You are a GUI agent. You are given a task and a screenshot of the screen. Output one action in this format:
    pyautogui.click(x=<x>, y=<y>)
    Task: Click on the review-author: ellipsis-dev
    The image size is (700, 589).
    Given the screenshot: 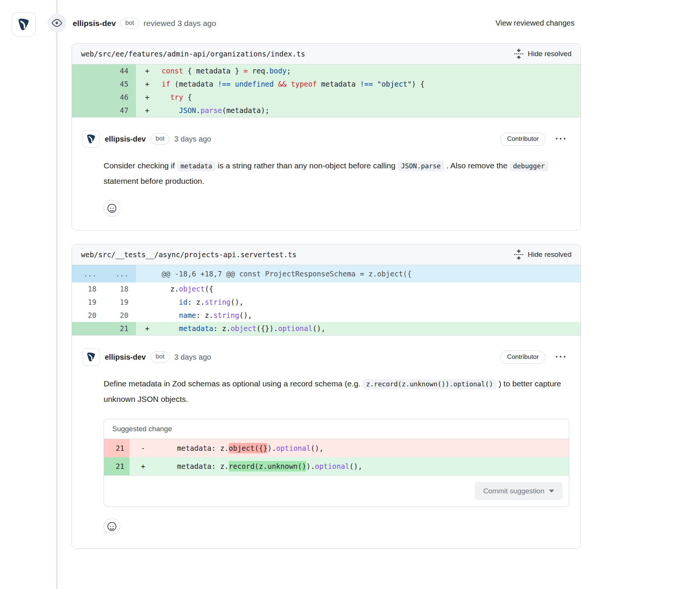 What is the action you would take?
    pyautogui.click(x=94, y=23)
    